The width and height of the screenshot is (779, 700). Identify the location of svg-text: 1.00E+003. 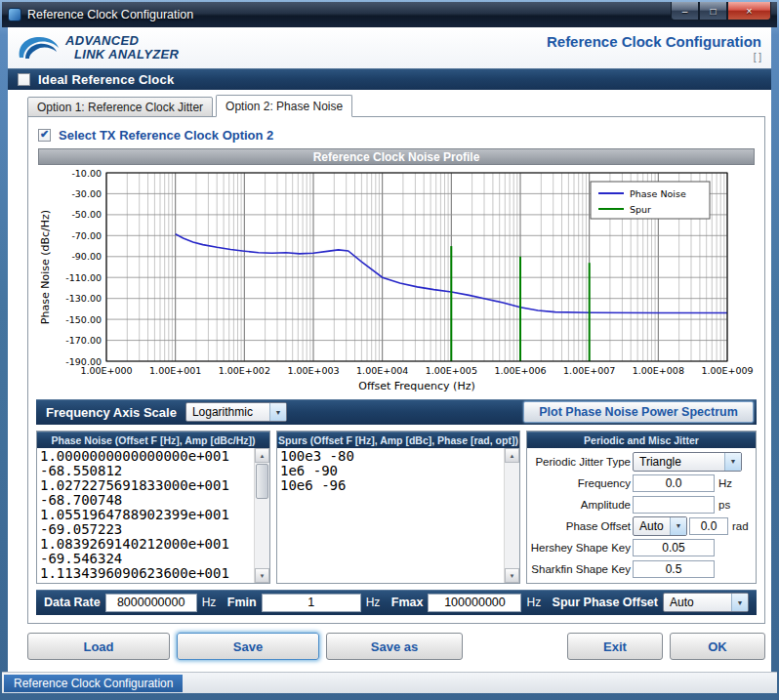
(312, 371).